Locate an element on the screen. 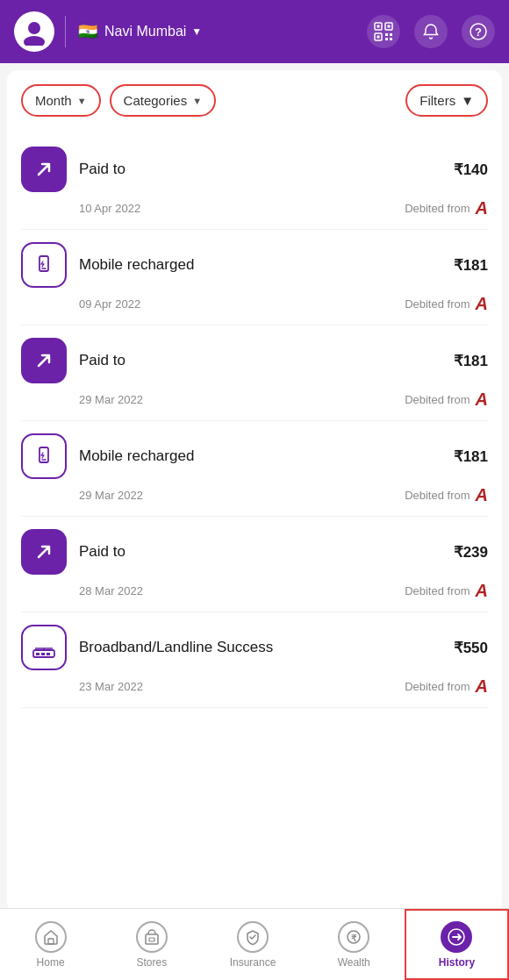 The width and height of the screenshot is (509, 980). nav-label-stores: Stores is located at coordinates (151, 962).